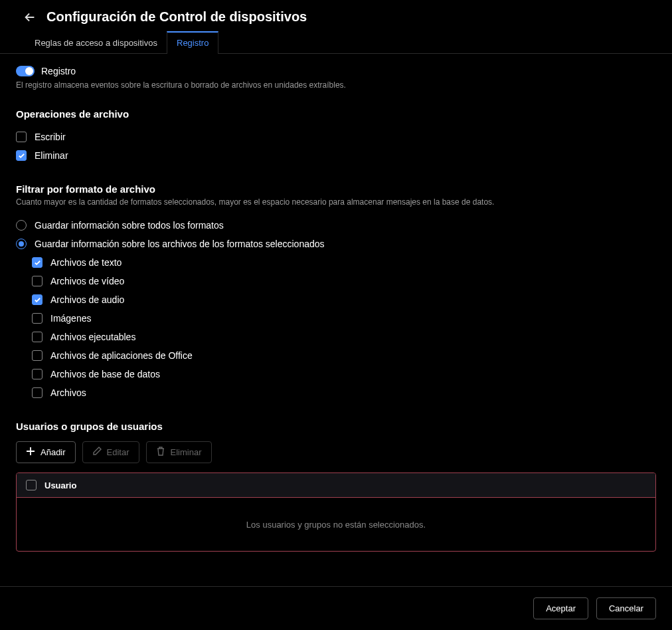  Describe the element at coordinates (336, 137) in the screenshot. I see `checkbox-write-row: Escribir` at that location.